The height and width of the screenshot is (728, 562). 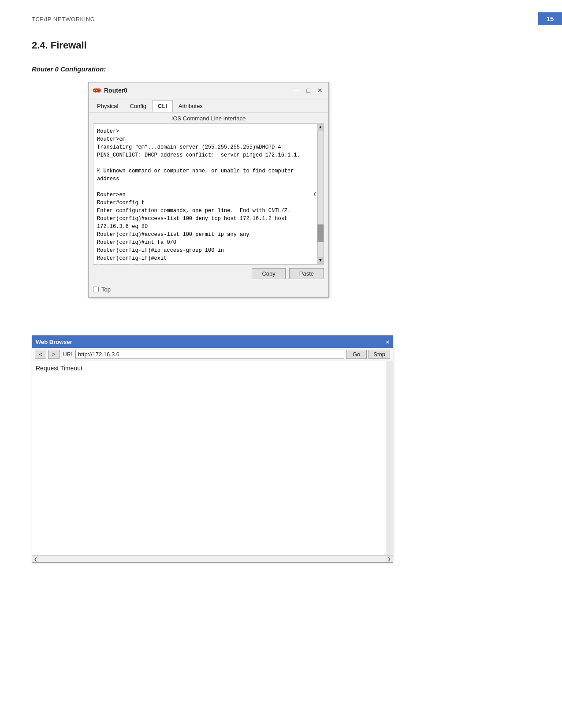 What do you see at coordinates (97, 90) in the screenshot?
I see `router-icon` at bounding box center [97, 90].